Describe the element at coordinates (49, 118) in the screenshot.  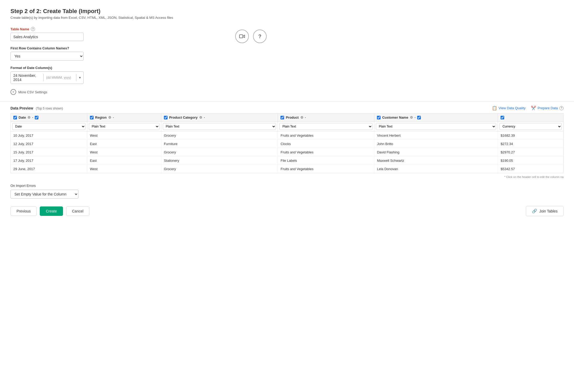
I see `col-header-date: Date ⚙ ·` at that location.